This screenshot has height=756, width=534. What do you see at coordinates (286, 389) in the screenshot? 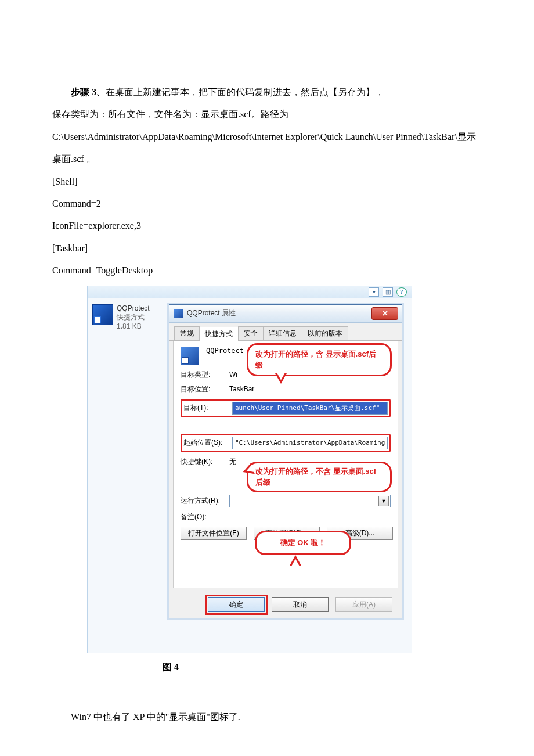
I see `row-target-loc: 目标位置: TaskBar` at bounding box center [286, 389].